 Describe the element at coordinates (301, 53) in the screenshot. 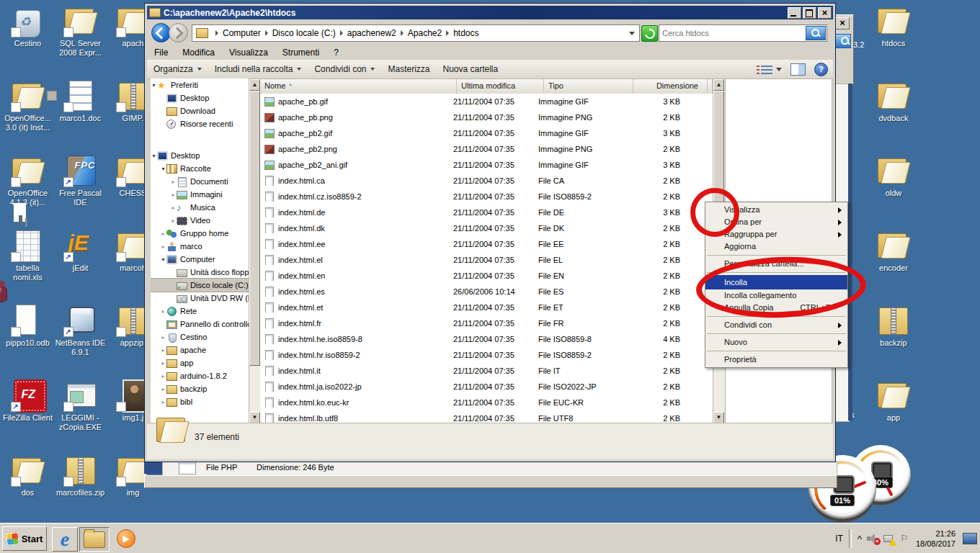

I see `menu-item: Strumenti` at that location.